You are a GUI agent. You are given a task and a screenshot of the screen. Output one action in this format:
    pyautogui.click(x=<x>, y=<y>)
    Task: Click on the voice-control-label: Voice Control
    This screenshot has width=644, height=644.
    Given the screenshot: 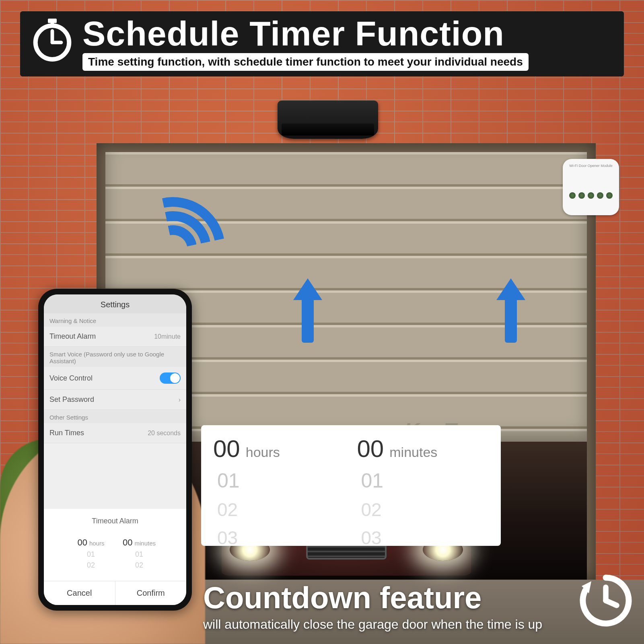 What is the action you would take?
    pyautogui.click(x=71, y=378)
    